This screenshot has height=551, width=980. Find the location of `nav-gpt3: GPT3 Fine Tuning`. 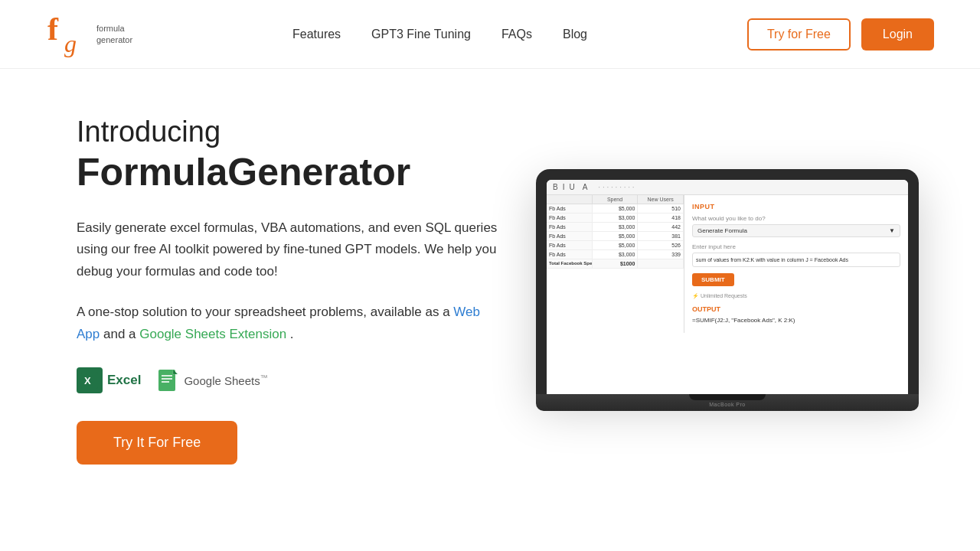

nav-gpt3: GPT3 Fine Tuning is located at coordinates (421, 34).